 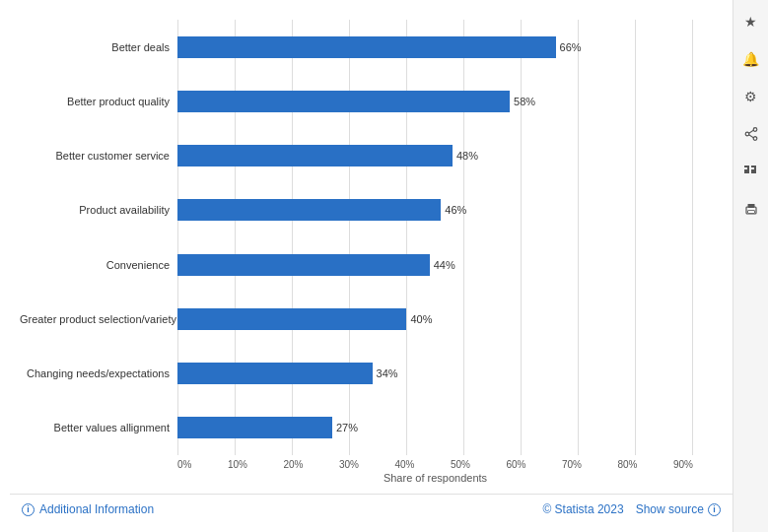 I want to click on bar-row: Greater product selection/variety40%, so click(x=436, y=319).